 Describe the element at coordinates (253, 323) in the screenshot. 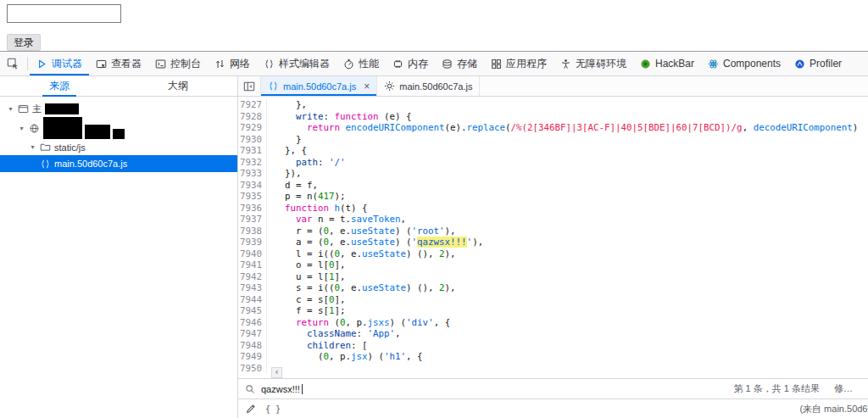

I see `line-number: 7946` at that location.